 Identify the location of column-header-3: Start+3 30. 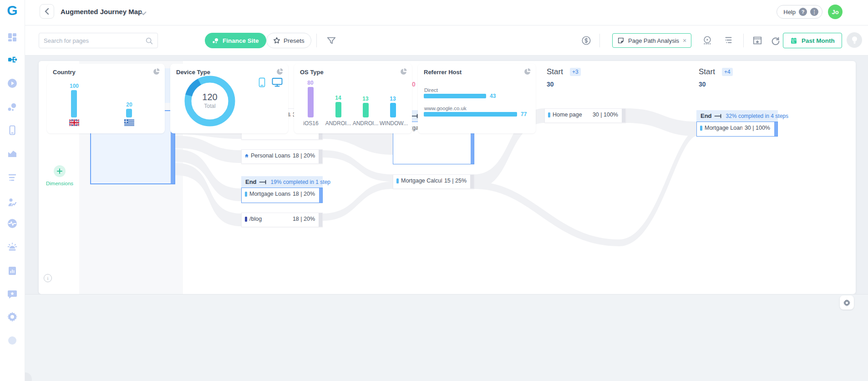
(563, 77).